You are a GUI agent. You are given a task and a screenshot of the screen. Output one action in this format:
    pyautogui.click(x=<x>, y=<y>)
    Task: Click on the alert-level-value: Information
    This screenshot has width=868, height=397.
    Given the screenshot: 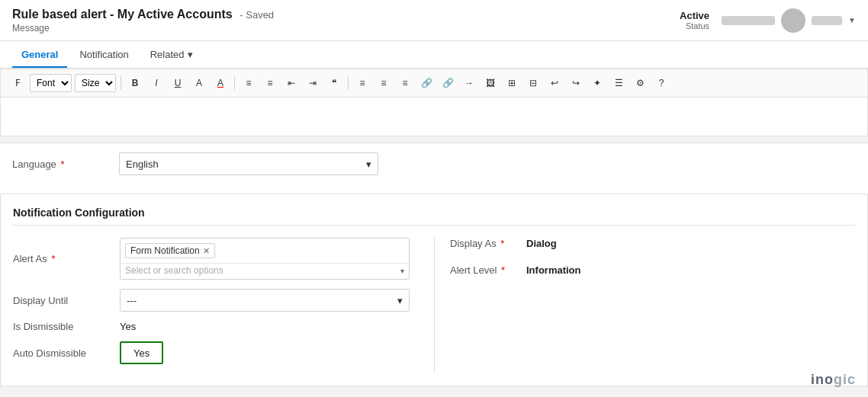 What is the action you would take?
    pyautogui.click(x=554, y=270)
    